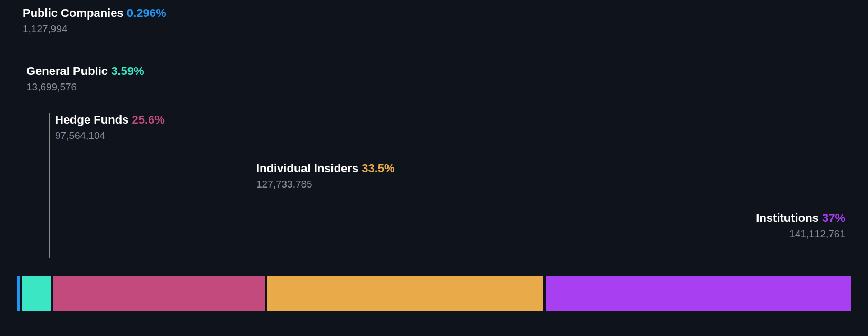 Image resolution: width=868 pixels, height=336 pixels. Describe the element at coordinates (800, 234) in the screenshot. I see `label-value: 141,112,761` at that location.